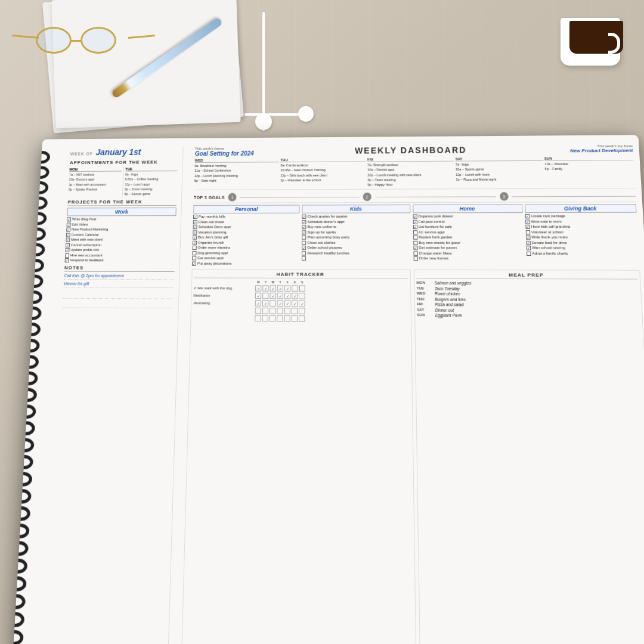 The width and height of the screenshot is (644, 644). Describe the element at coordinates (236, 173) in the screenshot. I see `wed-appt-col: WED 9a- Breakfast meeting11a – School Co…` at that location.